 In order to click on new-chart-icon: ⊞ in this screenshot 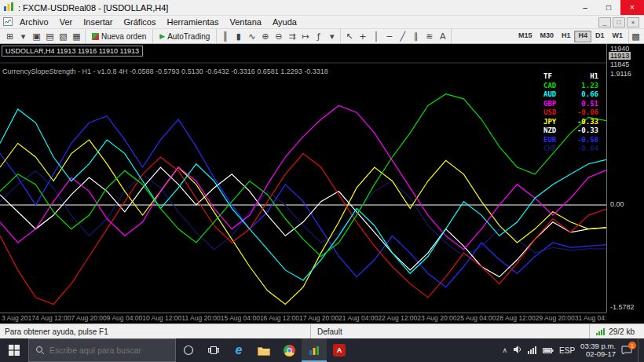, I will do `click(9, 36)`.